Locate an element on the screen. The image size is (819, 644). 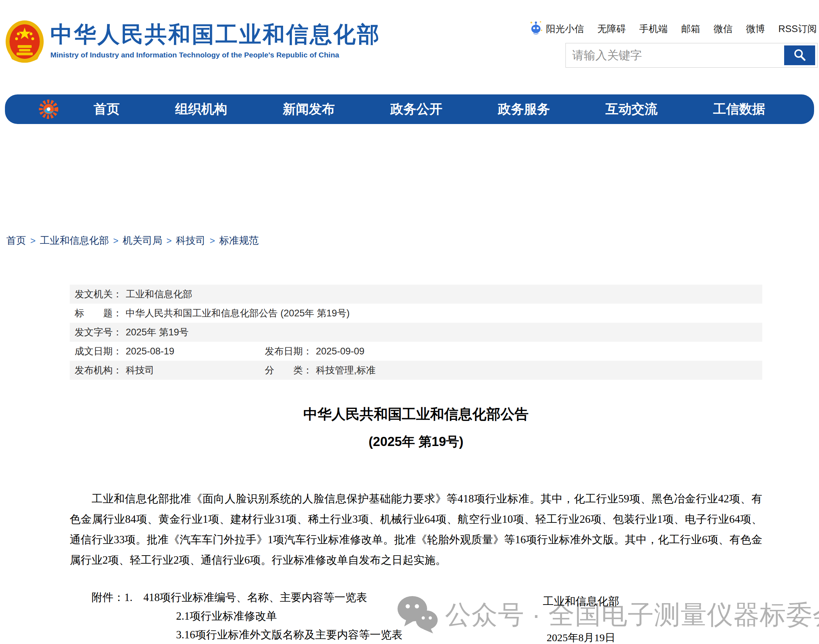
main-nav: 首页 组织机构 新闻发布 政务公开 政务服务 互动交流 工信数据 is located at coordinates (409, 109).